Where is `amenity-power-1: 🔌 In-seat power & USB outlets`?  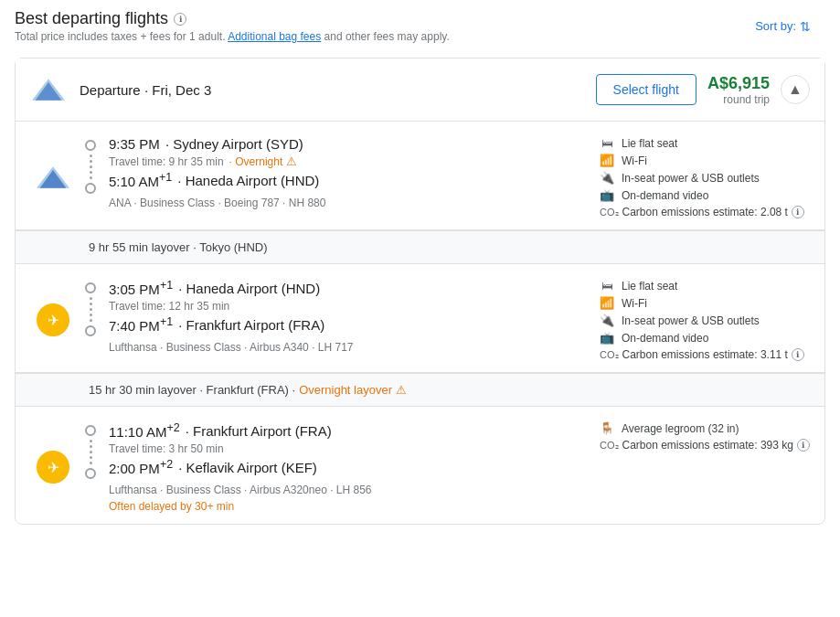
amenity-power-1: 🔌 In-seat power & USB outlets is located at coordinates (705, 177).